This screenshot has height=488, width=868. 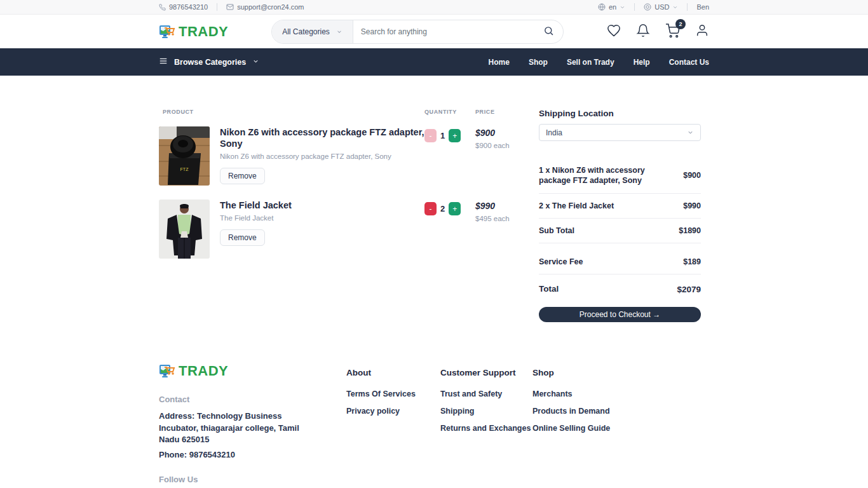 What do you see at coordinates (621, 370) in the screenshot?
I see `footer-column-heading: Shop` at bounding box center [621, 370].